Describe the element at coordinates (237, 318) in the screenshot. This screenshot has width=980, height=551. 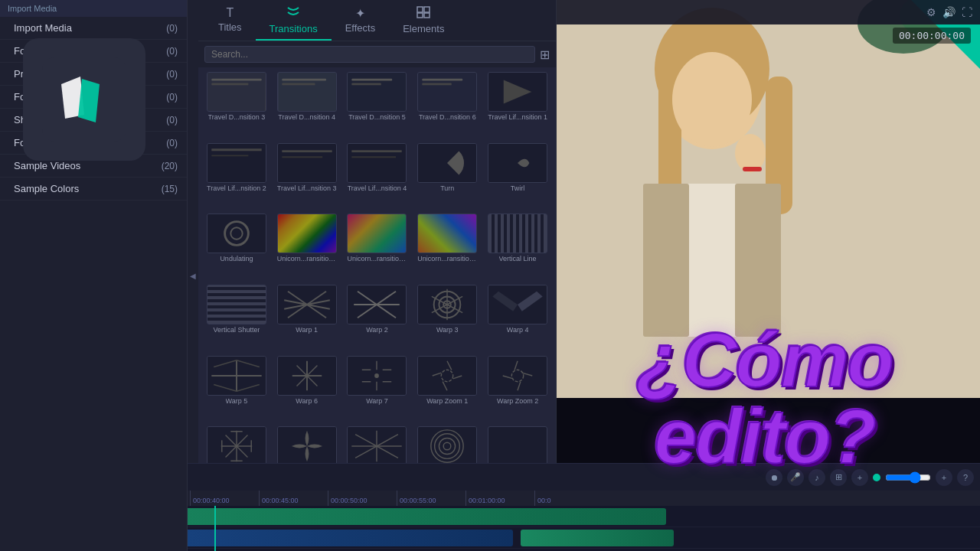
I see `transition-item-15: Vertical Shutter` at that location.